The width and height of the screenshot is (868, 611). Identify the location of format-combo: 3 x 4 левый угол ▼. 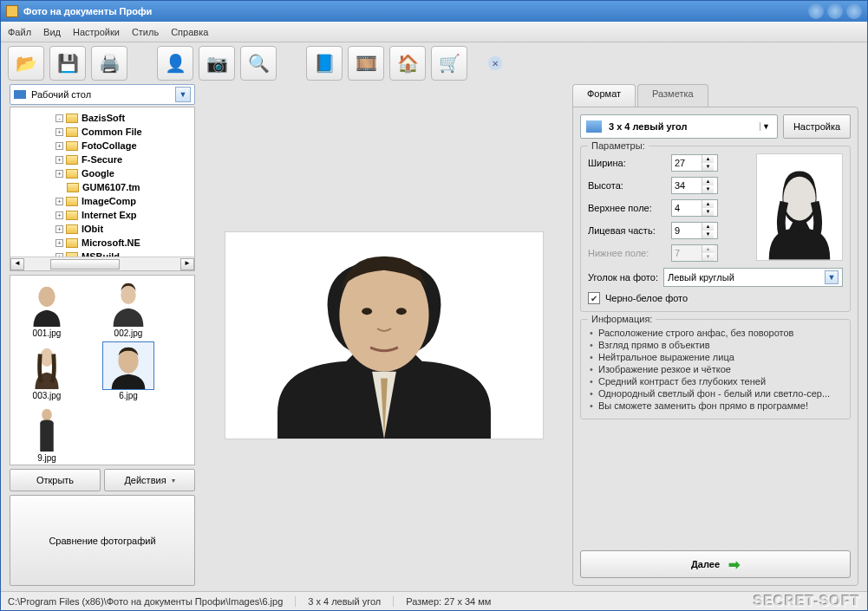
(679, 127).